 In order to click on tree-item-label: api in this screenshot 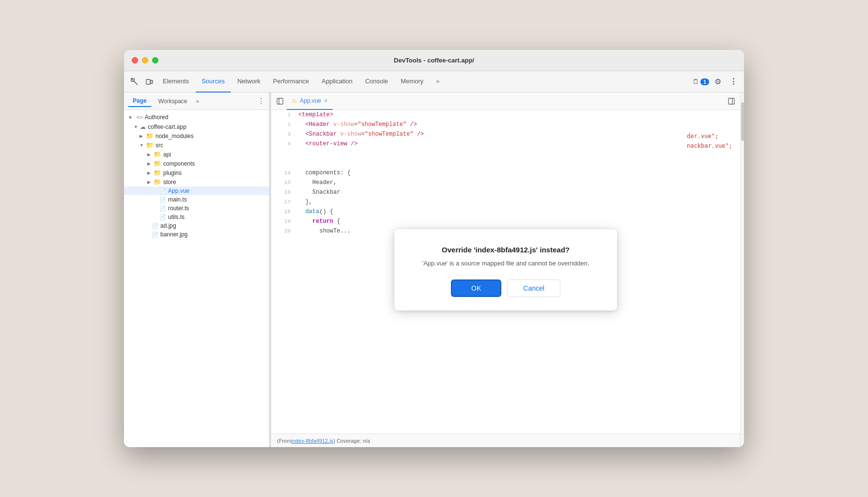, I will do `click(167, 155)`.